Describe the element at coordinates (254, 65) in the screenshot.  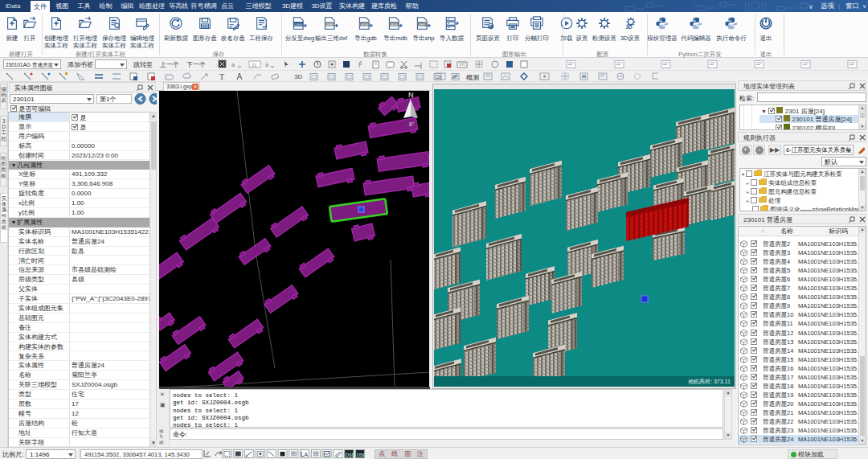
I see `svg-text: 21` at that location.